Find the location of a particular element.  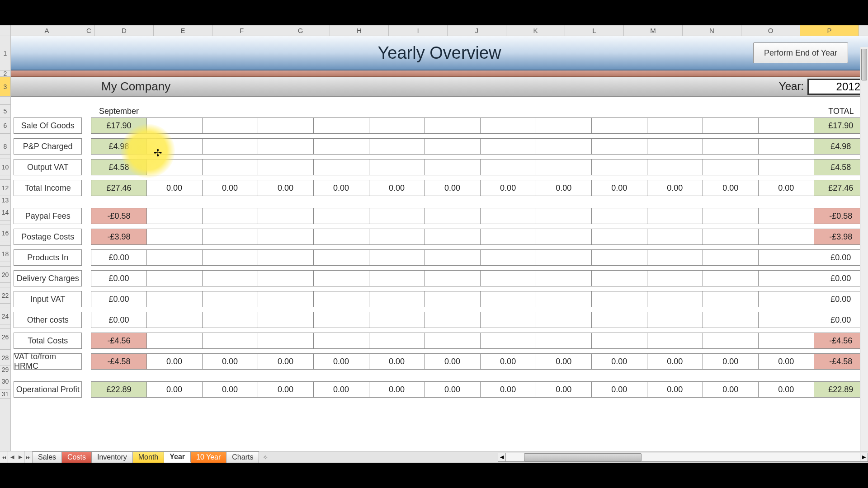

sheet-tab-month: Month is located at coordinates (148, 457).